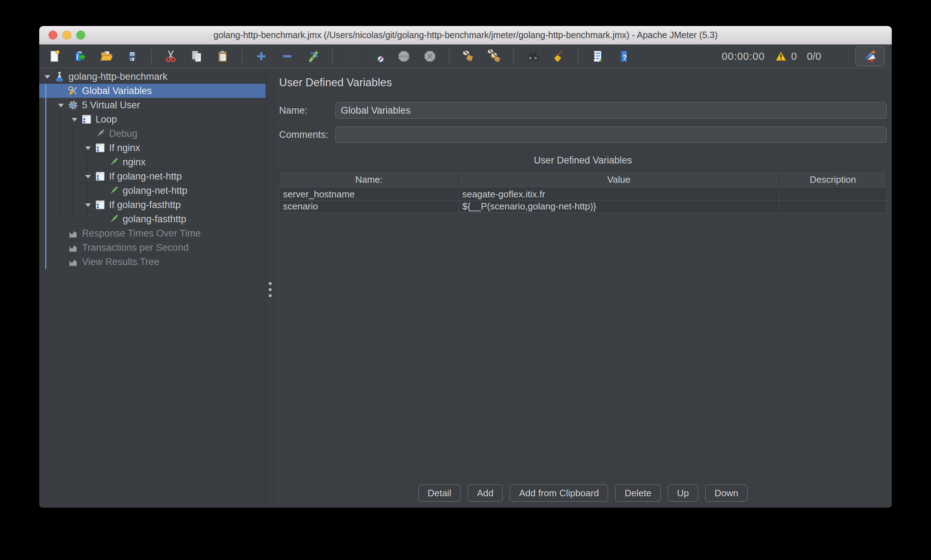  I want to click on tree-node-golang-fasthttp: golang-fasthttp, so click(153, 219).